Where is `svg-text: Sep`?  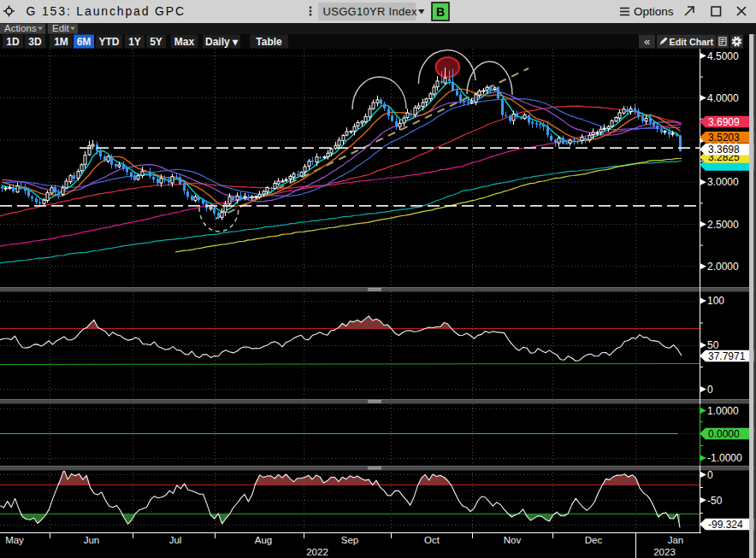 svg-text: Sep is located at coordinates (350, 540).